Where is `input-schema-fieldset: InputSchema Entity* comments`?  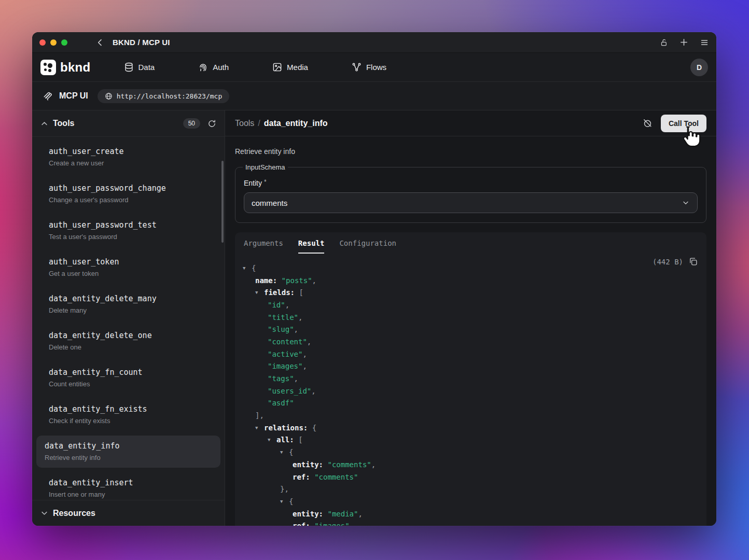 input-schema-fieldset: InputSchema Entity* comments is located at coordinates (471, 193).